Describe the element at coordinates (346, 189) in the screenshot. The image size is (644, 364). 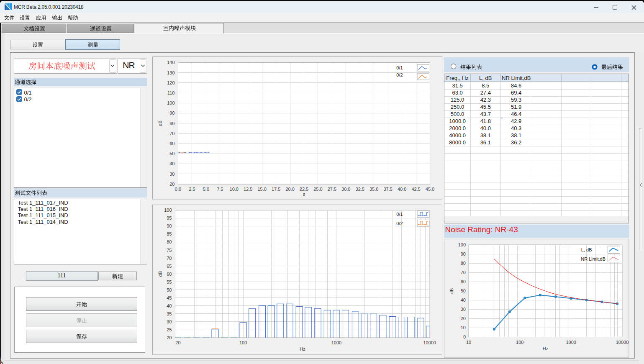
I see `svg-text: 30.0` at that location.